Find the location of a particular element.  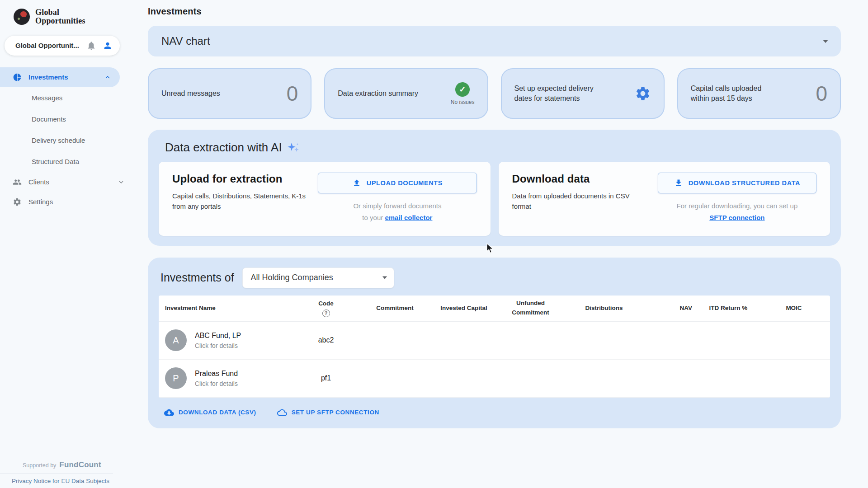

stat-label: Unread messages is located at coordinates (191, 94).